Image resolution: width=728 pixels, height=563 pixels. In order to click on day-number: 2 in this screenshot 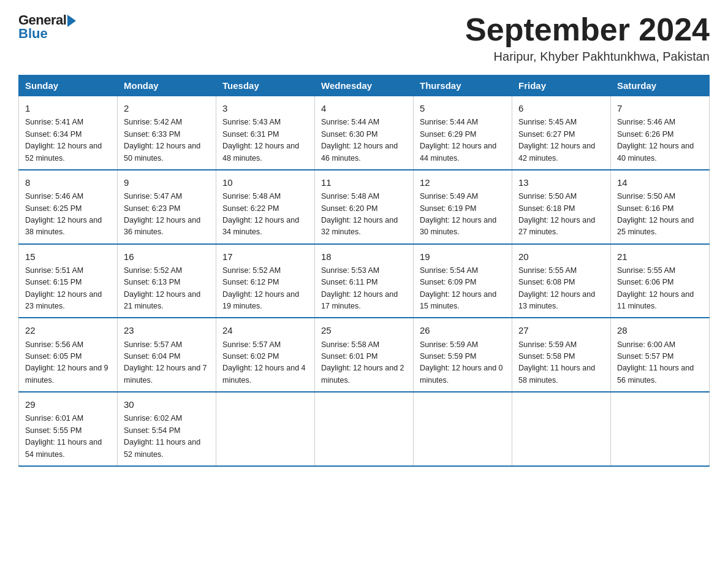, I will do `click(167, 108)`.